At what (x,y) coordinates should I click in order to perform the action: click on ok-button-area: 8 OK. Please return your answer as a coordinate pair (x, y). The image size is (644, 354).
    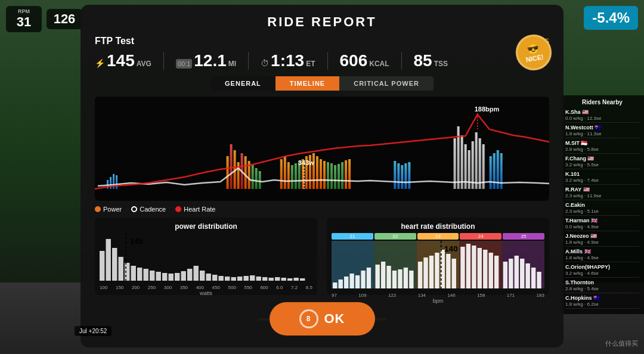
    Looking at the image, I should click on (322, 319).